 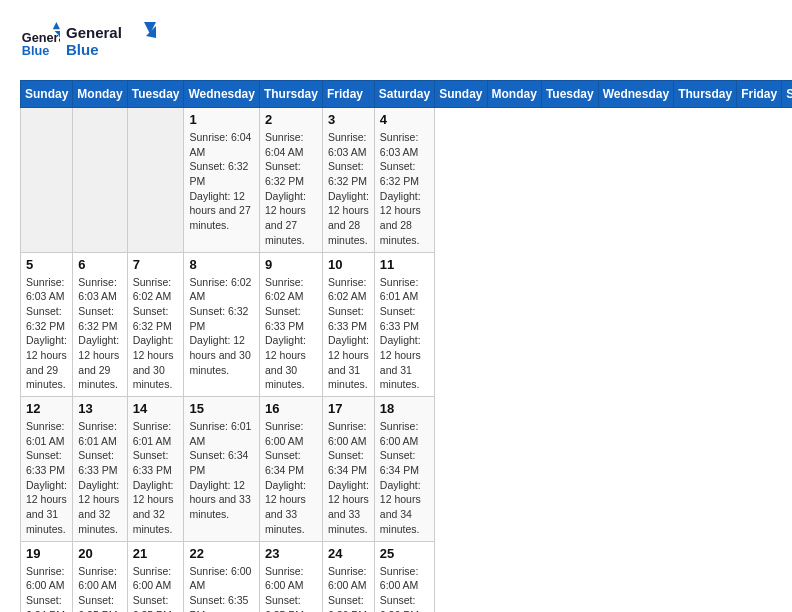 What do you see at coordinates (222, 470) in the screenshot?
I see `calendar-cell: 15Sunrise: 6:01 AM Sunset: 6:34 PM Dayli…` at bounding box center [222, 470].